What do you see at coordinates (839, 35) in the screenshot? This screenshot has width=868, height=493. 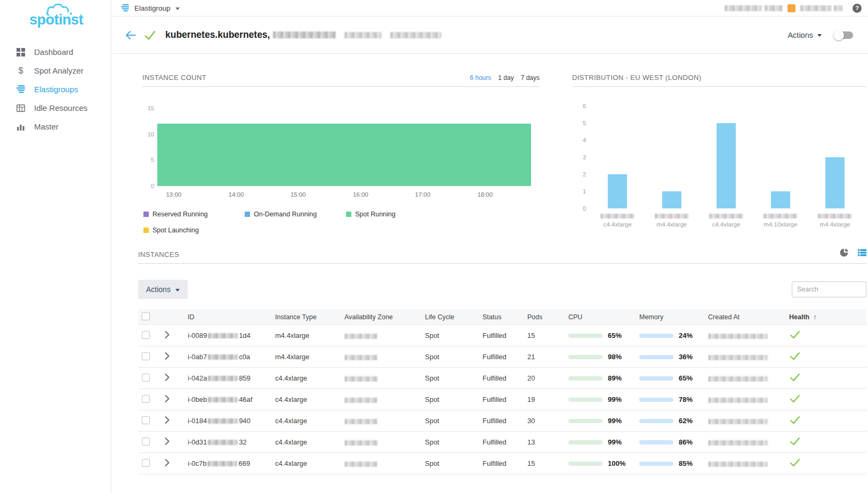 I see `toggle-knob` at bounding box center [839, 35].